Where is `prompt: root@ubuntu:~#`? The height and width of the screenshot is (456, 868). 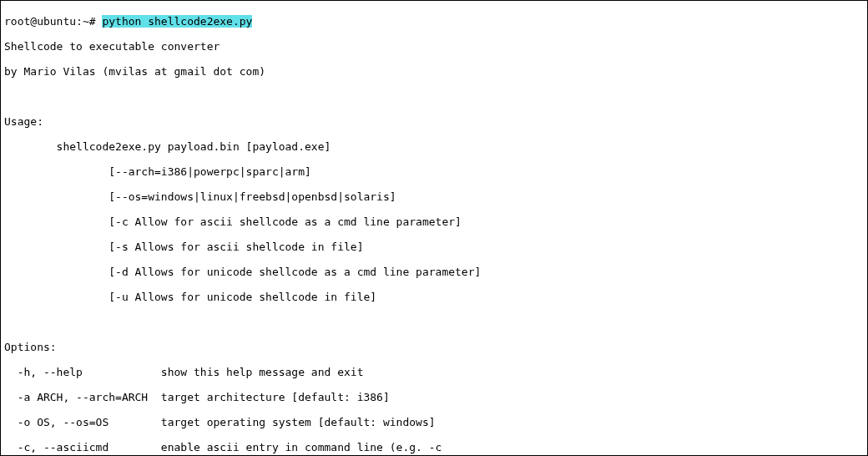
prompt: root@ubuntu:~# is located at coordinates (53, 22).